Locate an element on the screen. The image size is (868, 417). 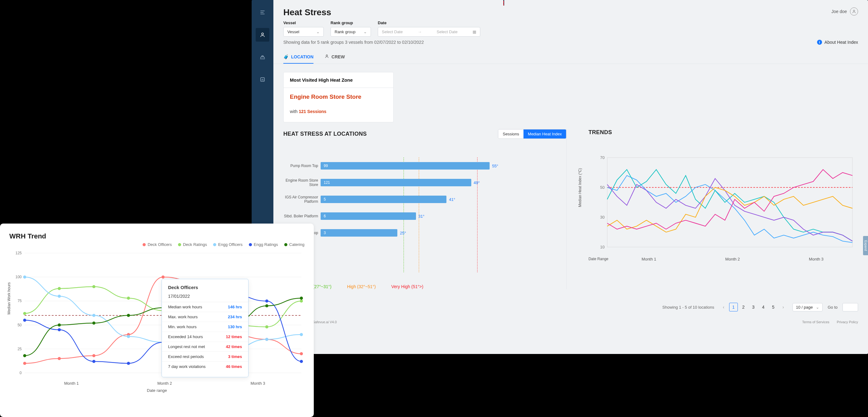
sidebar-toggle-icon is located at coordinates (262, 12).